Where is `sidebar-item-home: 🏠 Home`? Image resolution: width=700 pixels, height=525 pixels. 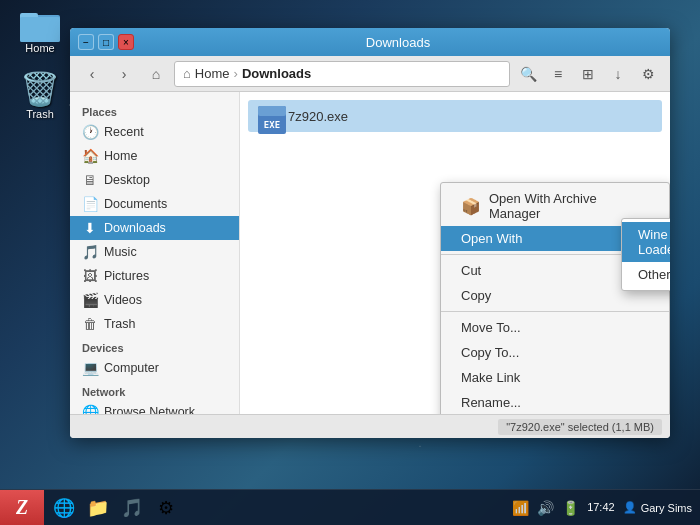
sidebar-item-home: 🏠 Home is located at coordinates (154, 156).